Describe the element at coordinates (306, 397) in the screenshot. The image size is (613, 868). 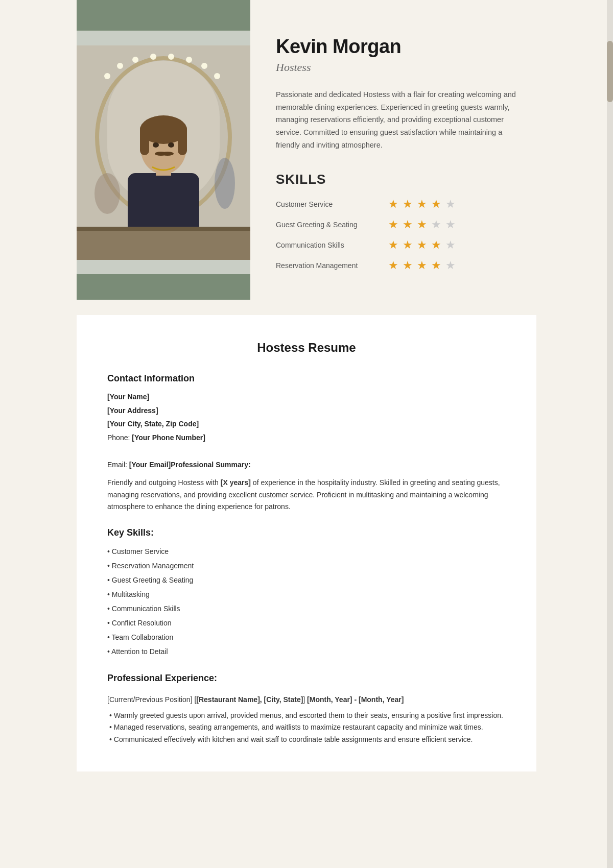
I see `contact-name: [Your Name]` at that location.